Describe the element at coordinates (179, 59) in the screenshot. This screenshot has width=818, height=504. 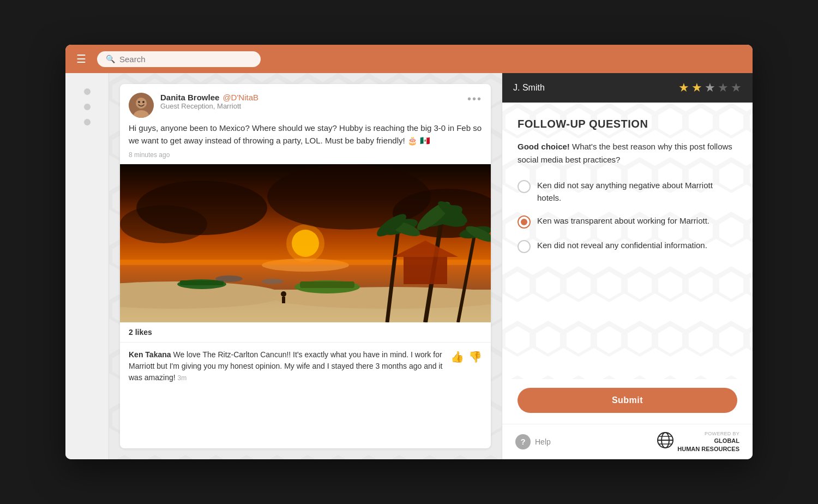
I see `search-bar: 🔍` at that location.